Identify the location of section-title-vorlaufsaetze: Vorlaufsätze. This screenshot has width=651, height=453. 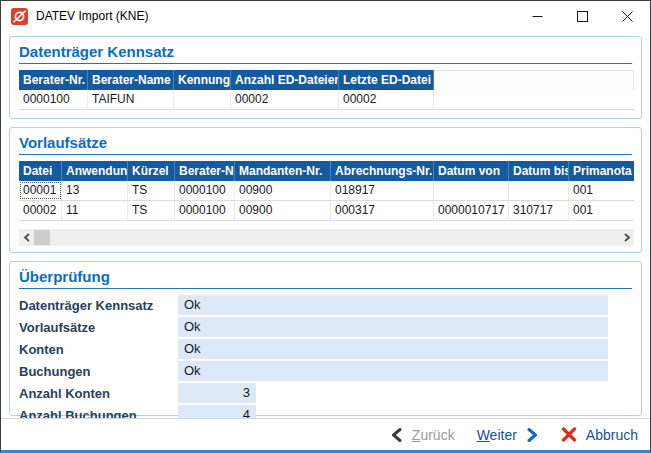
(326, 143).